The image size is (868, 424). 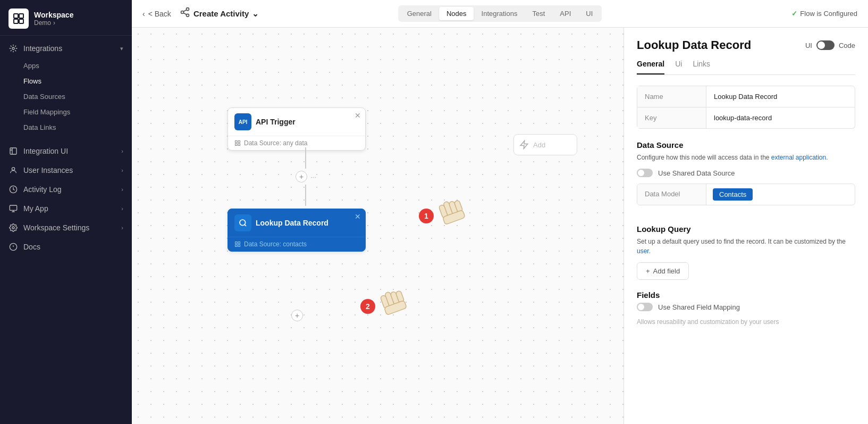 What do you see at coordinates (66, 48) in the screenshot?
I see `sidebar-item-integrations: Integrations ▾` at bounding box center [66, 48].